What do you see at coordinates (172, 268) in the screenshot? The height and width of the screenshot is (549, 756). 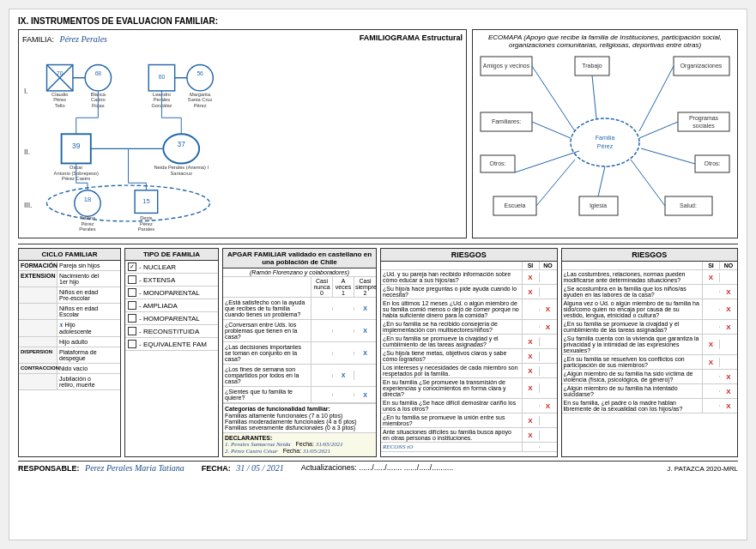 I see `tipo-row-nuclear: ✓ - NUCLEAR` at bounding box center [172, 268].